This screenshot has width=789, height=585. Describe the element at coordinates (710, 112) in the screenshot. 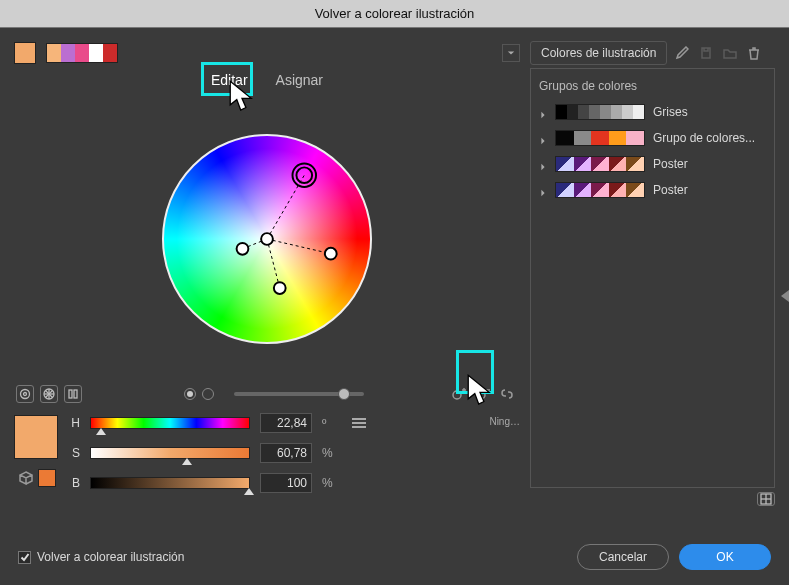

I see `color-group-label: Grises` at that location.